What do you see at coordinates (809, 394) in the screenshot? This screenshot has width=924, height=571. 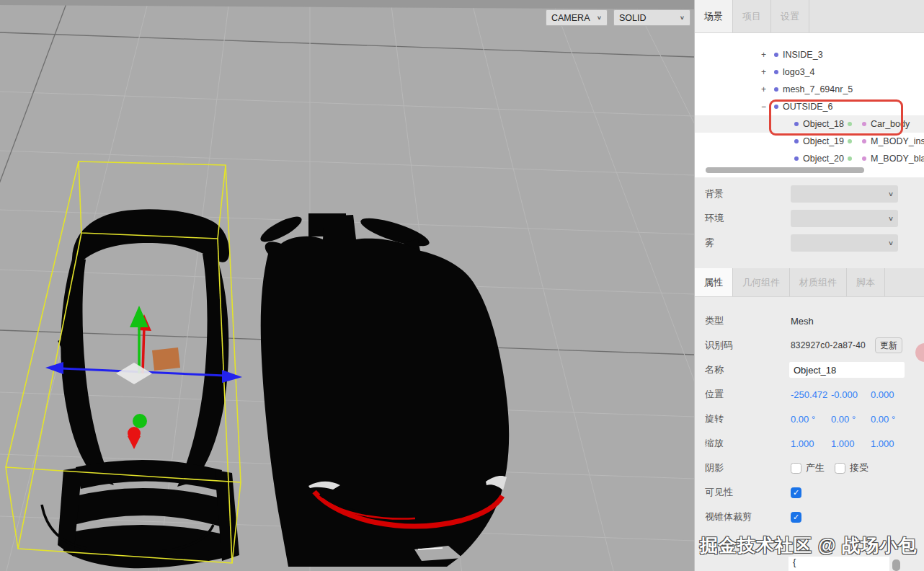 I see `position-row: 位置 -250.472 -0.000 0.000` at bounding box center [809, 394].